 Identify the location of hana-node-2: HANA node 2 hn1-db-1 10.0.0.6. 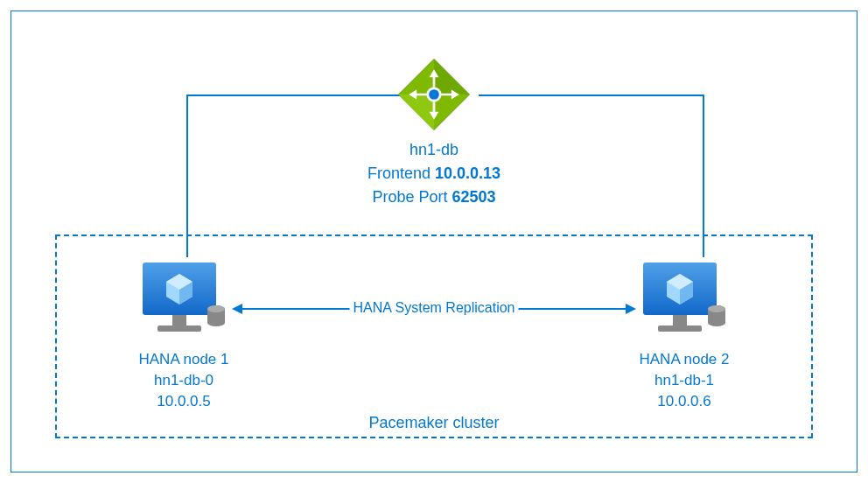
(684, 334).